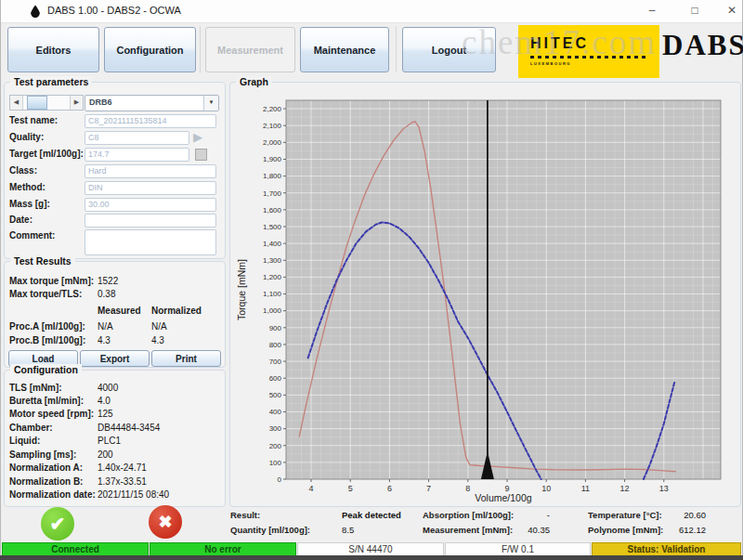 The width and height of the screenshot is (743, 560). I want to click on configuration-title: Configuration, so click(46, 370).